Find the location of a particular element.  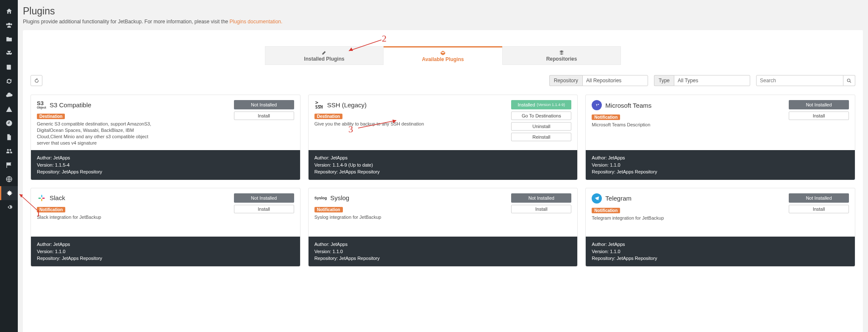

plugins-documentation-link: Plugins documentation. is located at coordinates (256, 22).